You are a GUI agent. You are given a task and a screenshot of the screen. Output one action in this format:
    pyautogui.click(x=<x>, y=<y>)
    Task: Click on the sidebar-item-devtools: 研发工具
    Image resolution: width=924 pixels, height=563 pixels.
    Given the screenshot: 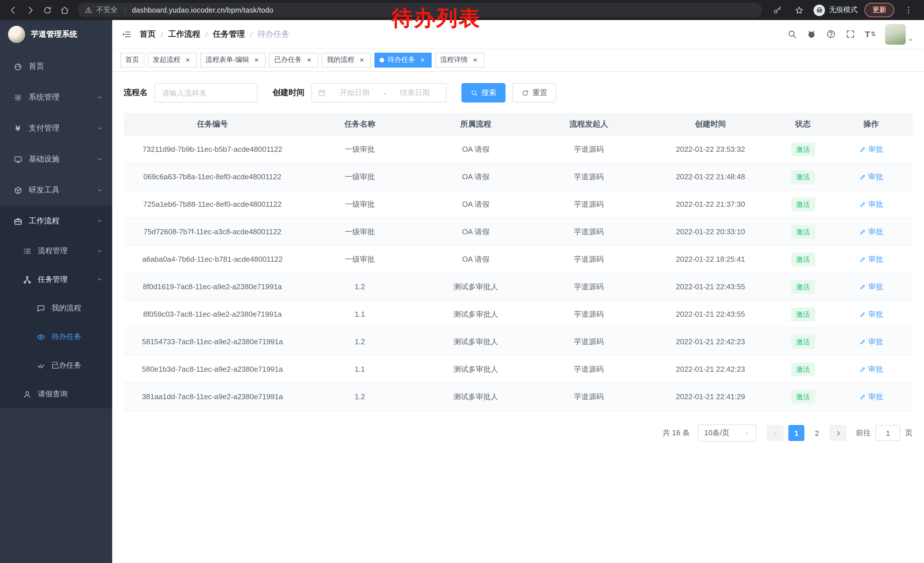 What is the action you would take?
    pyautogui.click(x=56, y=190)
    